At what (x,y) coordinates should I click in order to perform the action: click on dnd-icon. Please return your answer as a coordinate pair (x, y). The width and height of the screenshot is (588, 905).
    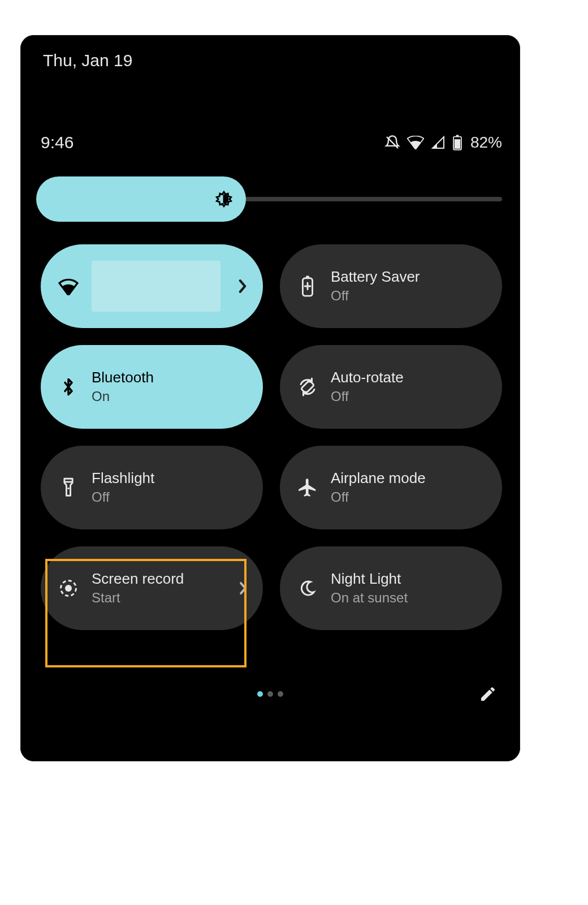
    Looking at the image, I should click on (392, 143).